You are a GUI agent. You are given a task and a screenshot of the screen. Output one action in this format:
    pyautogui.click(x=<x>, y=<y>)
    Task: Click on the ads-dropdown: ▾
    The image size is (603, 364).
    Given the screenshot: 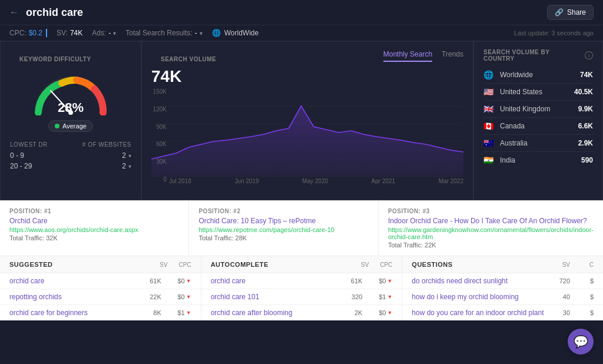 What is the action you would take?
    pyautogui.click(x=114, y=33)
    